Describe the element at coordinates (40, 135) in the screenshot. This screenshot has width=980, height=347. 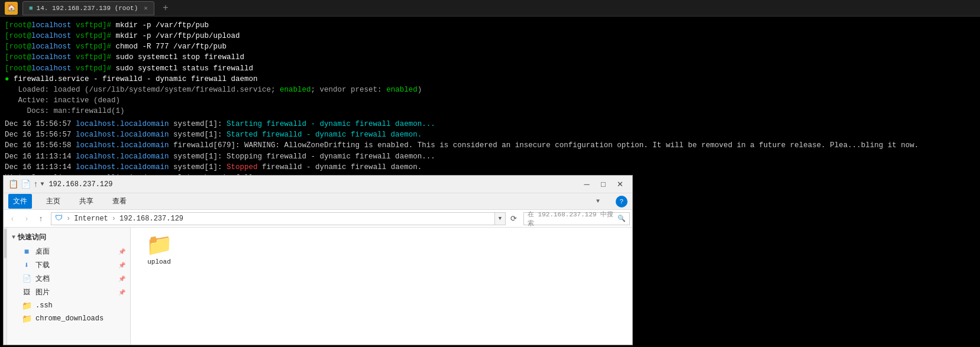
I see `log-date-2: Dec 16 15:56:57` at that location.